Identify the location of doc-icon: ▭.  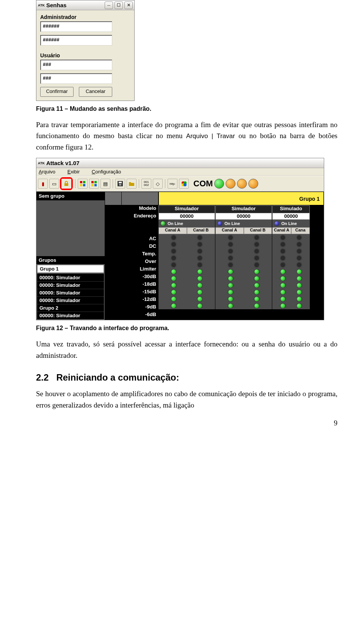
(54, 184).